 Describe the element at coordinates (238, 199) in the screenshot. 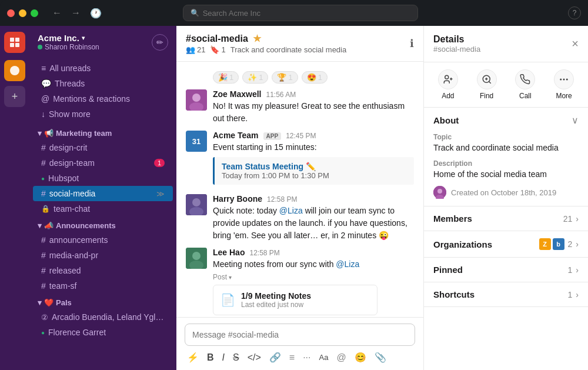

I see `message-sender: Harry Boone` at that location.